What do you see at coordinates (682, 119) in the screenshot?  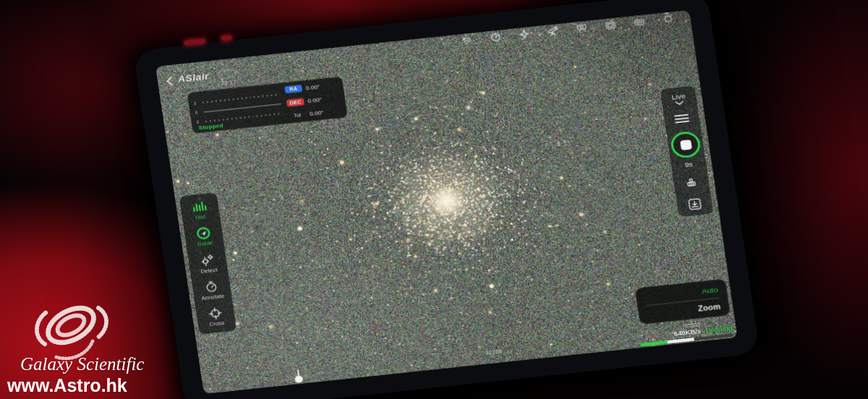 I see `menu-icon` at bounding box center [682, 119].